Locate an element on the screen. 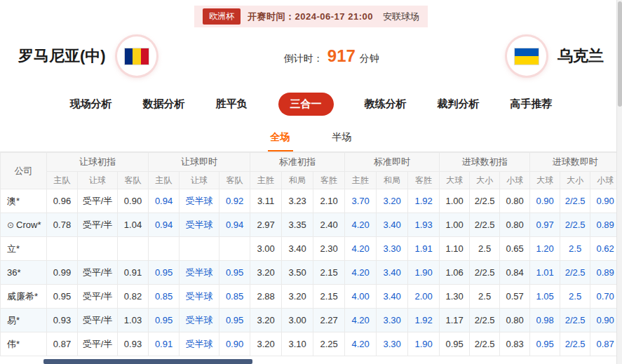 The height and width of the screenshot is (364, 622). odds-cell: 3.00 is located at coordinates (266, 249).